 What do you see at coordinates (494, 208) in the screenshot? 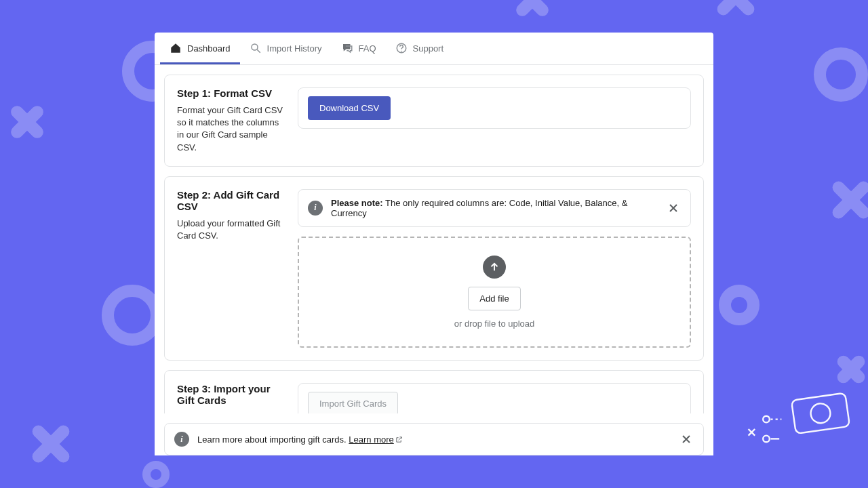
I see `required-columns-note: i Please note: The only required columns…` at bounding box center [494, 208].